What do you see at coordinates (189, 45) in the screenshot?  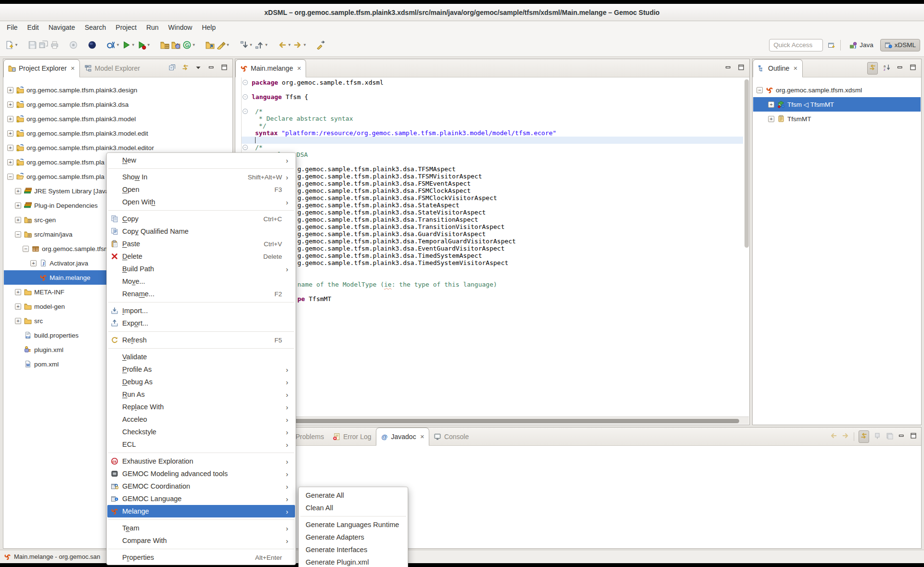 I see `new-gemoc-project-button: G▼` at bounding box center [189, 45].